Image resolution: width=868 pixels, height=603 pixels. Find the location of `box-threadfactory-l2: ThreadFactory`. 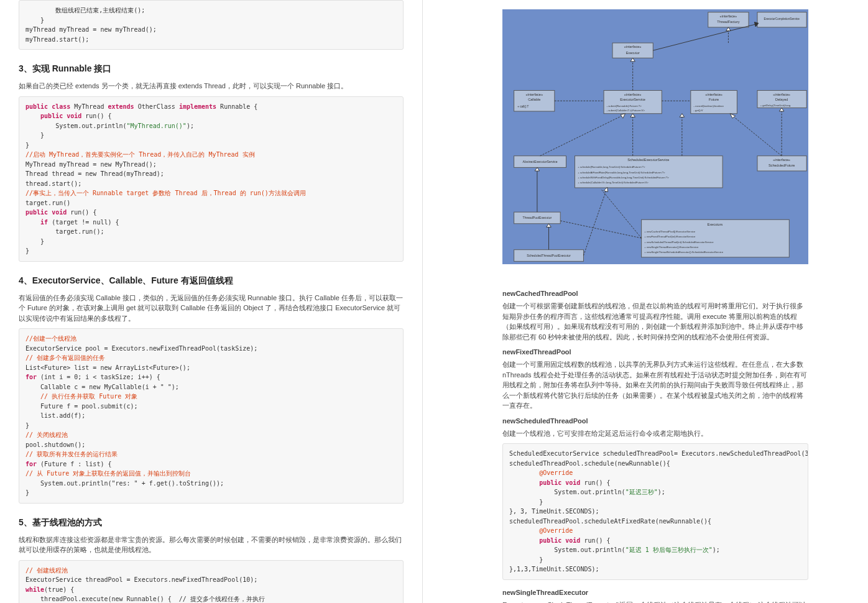

box-threadfactory-l2: ThreadFactory is located at coordinates (728, 22).